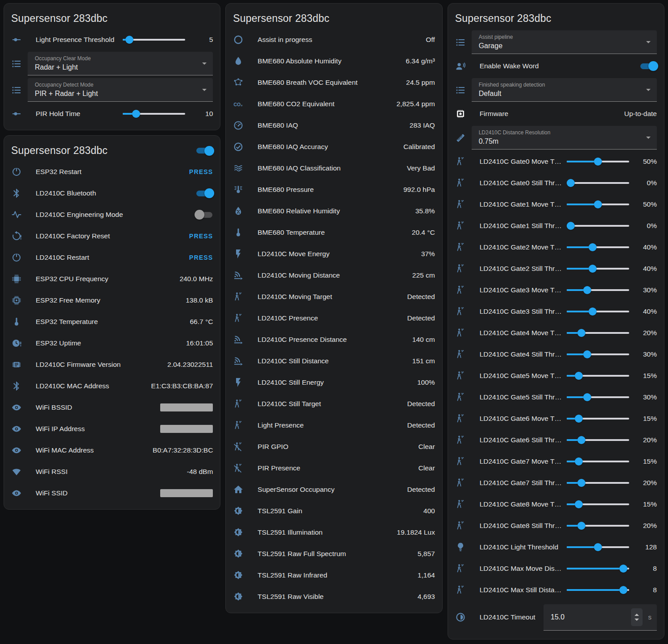 Image resolution: width=668 pixels, height=644 pixels. What do you see at coordinates (204, 151) in the screenshot?
I see `card-power-toggle` at bounding box center [204, 151].